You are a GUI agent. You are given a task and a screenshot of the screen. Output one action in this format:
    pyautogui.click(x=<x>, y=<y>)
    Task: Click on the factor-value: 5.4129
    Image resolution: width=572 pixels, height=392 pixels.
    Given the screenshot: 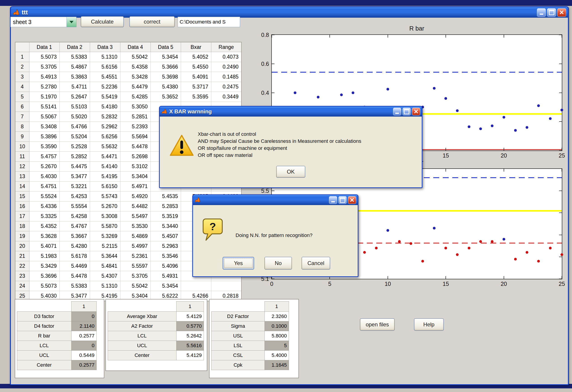 What is the action you would take?
    pyautogui.click(x=190, y=317)
    